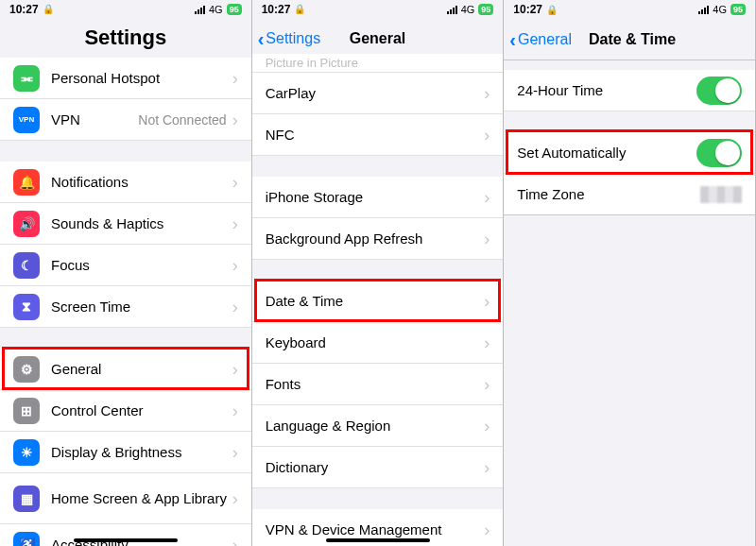 The image size is (756, 546). What do you see at coordinates (375, 343) in the screenshot?
I see `row-label: Keyboard` at bounding box center [375, 343].